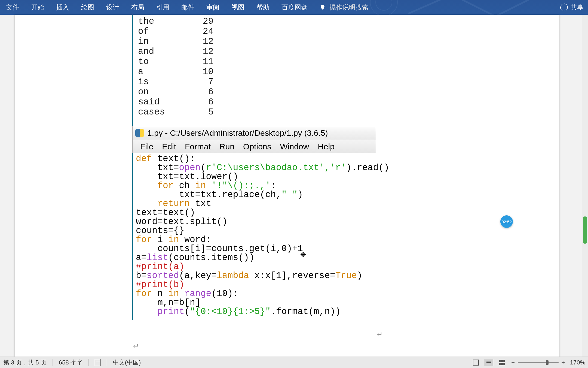 Image resolution: width=588 pixels, height=368 pixels. I want to click on ribbon-tab-mailings: 邮件, so click(188, 7).